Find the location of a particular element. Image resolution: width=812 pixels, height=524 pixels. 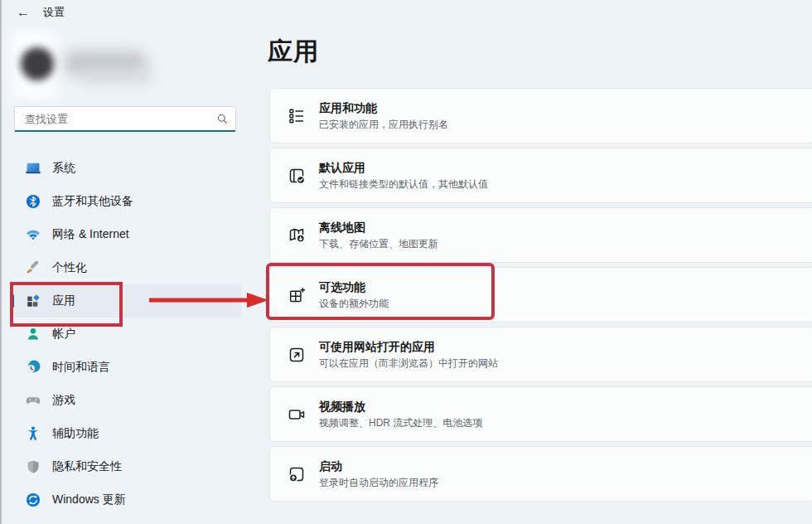

card-text: 可选功能设备的额外功能 is located at coordinates (354, 295).